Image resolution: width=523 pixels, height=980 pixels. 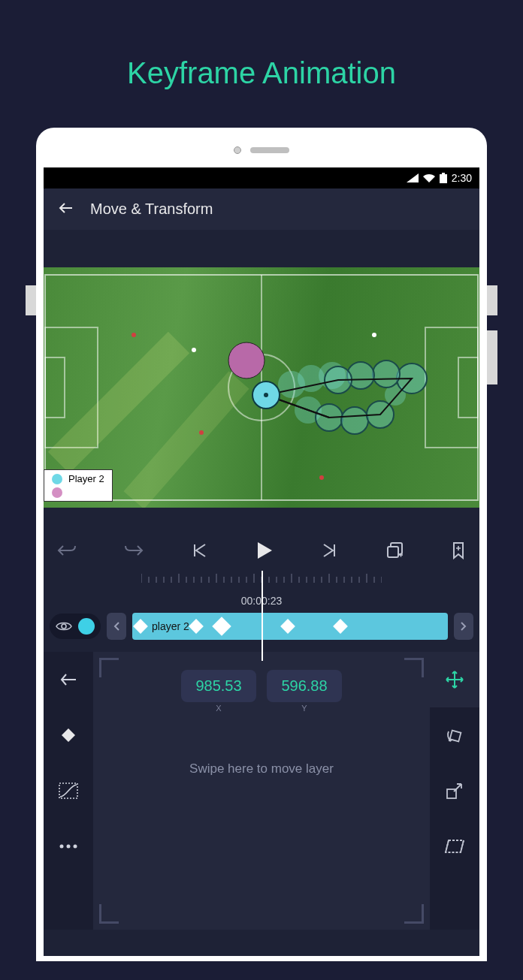 What do you see at coordinates (68, 846) in the screenshot?
I see `more-tool-button` at bounding box center [68, 846].